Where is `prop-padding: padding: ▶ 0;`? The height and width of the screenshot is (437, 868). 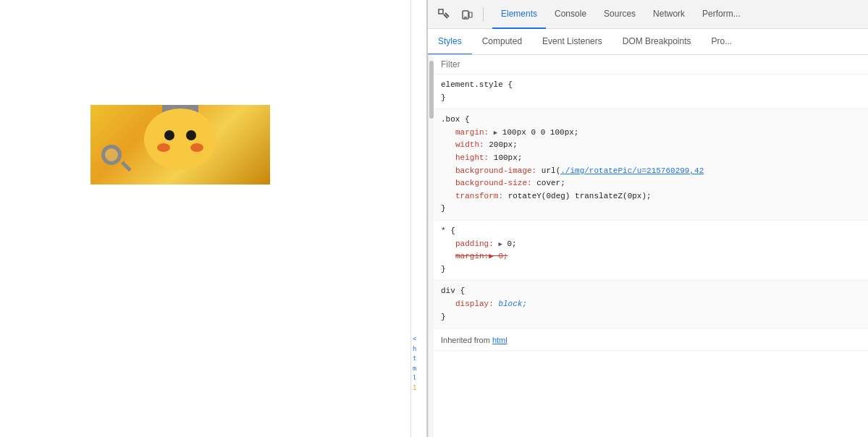
prop-padding: padding: ▶ 0; is located at coordinates (651, 245).